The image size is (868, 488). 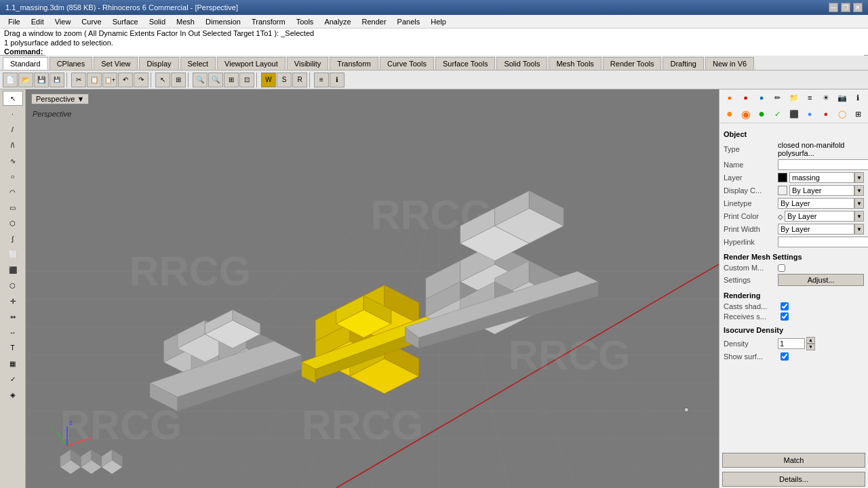 What do you see at coordinates (821, 280) in the screenshot?
I see `adjust-button: Adjust...` at bounding box center [821, 280].